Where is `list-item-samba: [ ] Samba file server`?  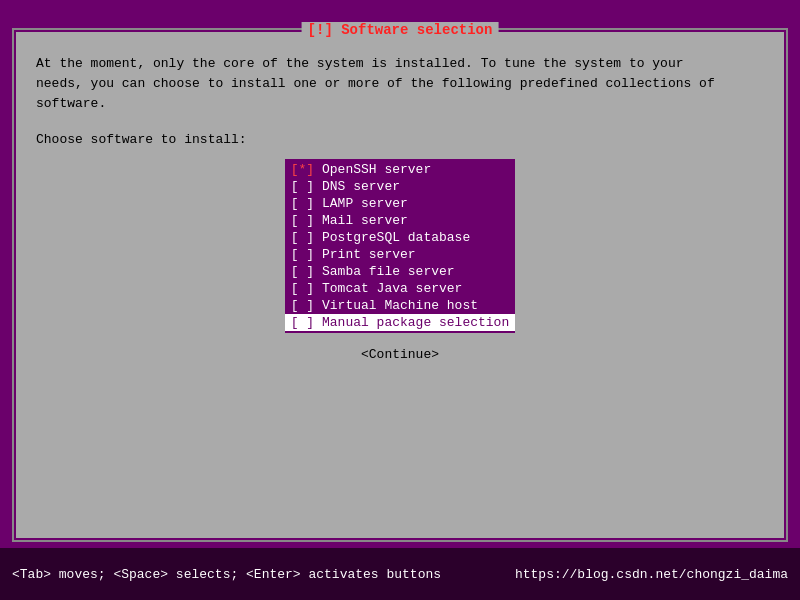
list-item-samba: [ ] Samba file server is located at coordinates (400, 272).